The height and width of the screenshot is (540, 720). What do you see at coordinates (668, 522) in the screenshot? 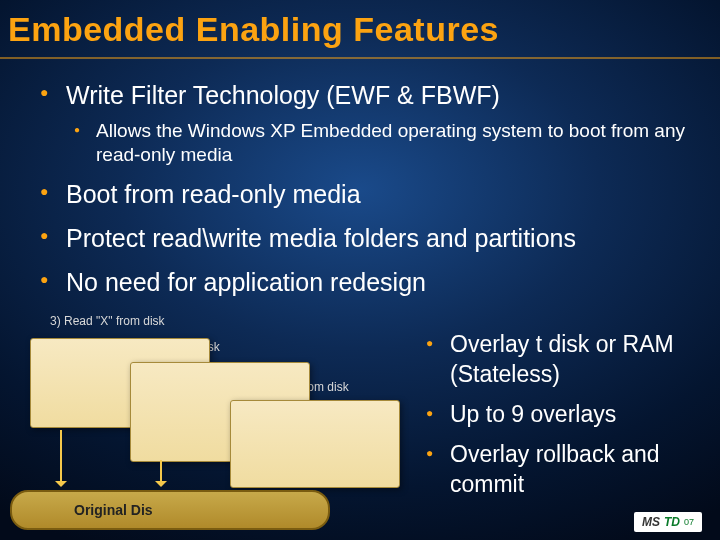
I see `footer-logo: MS TD 07` at bounding box center [668, 522].